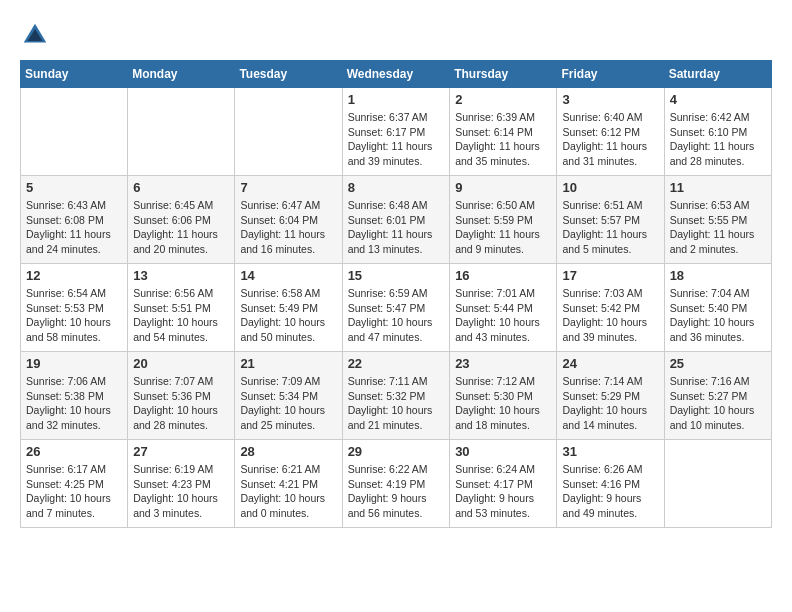  I want to click on day-info: Sunrise: 6:17 AM Sunset: 4:25 PM Dayligh…, so click(74, 492).